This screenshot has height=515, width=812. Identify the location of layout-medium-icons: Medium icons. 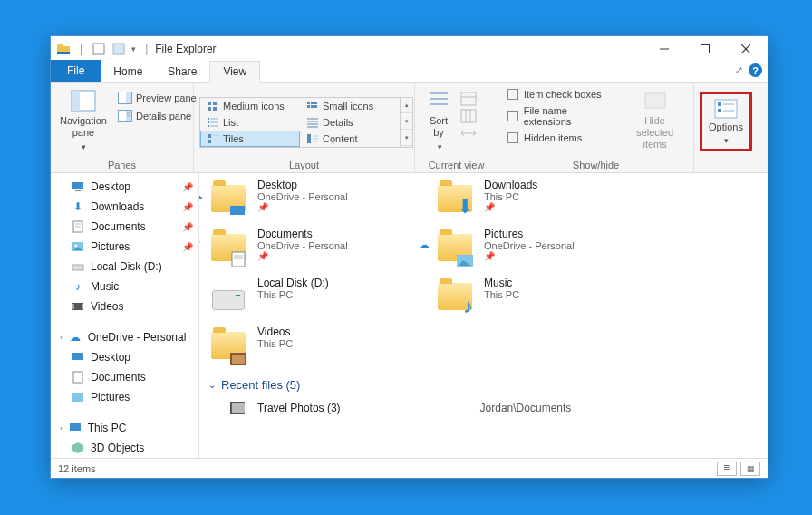
(250, 106).